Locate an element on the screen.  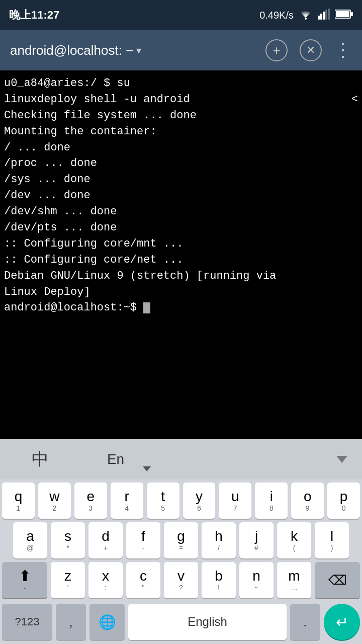
status-right: 0.49K/s is located at coordinates (306, 15).